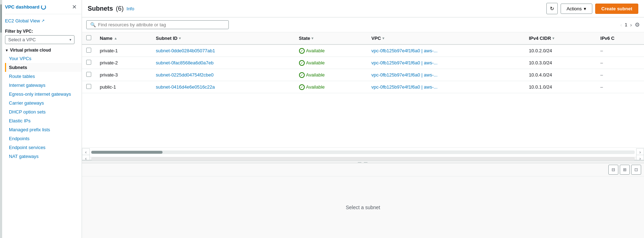 The image size is (644, 238). Describe the element at coordinates (43, 94) in the screenshot. I see `sidebar-item-egress-gateways: Egress-only internet gateways` at that location.